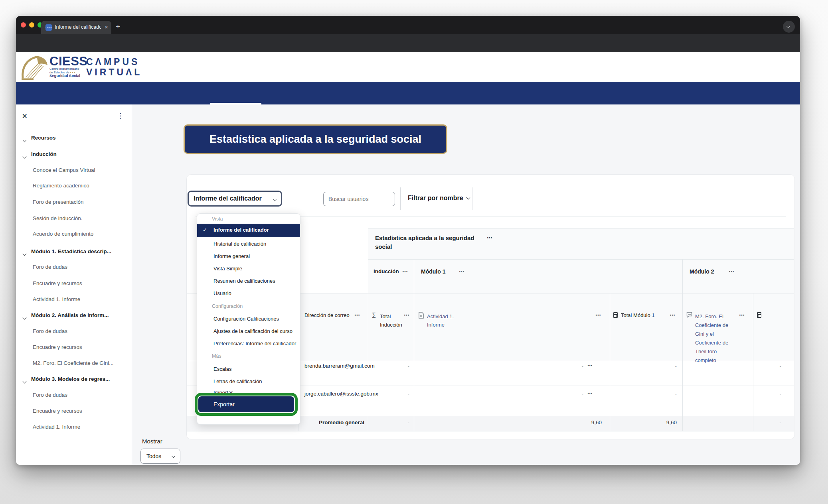  I want to click on calculator-icon, so click(615, 315).